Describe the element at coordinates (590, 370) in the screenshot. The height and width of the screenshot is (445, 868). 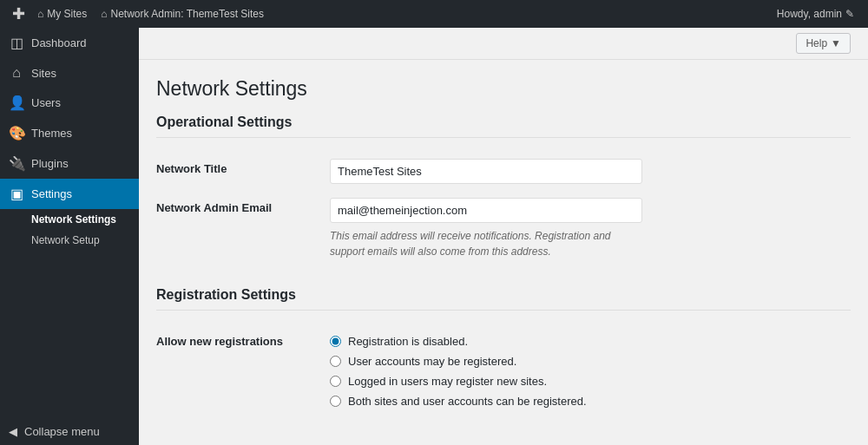
I see `allow-registrations-cell: Registration is disabled. User accounts …` at that location.